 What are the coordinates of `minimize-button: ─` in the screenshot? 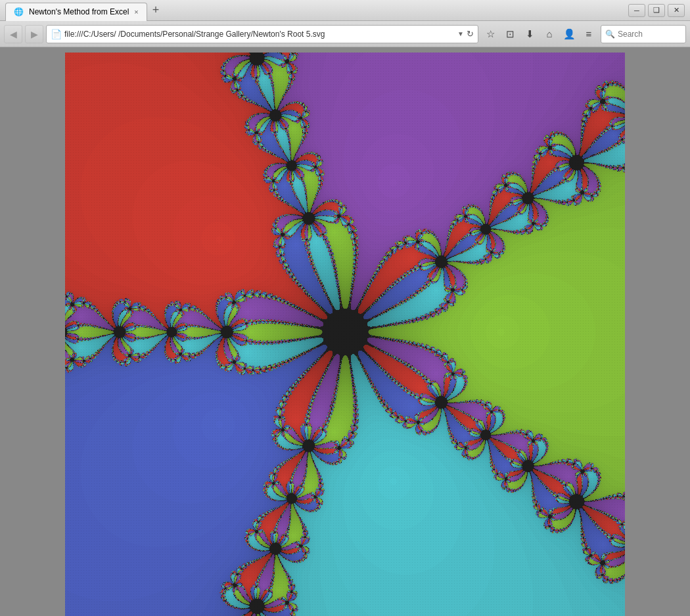 It's located at (637, 11).